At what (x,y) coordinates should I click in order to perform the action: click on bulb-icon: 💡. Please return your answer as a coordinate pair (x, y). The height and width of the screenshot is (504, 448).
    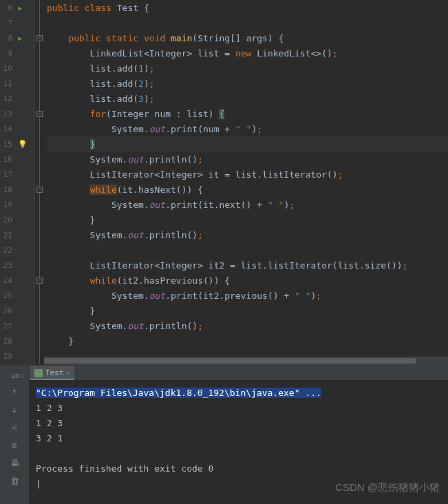
    Looking at the image, I should click on (23, 145).